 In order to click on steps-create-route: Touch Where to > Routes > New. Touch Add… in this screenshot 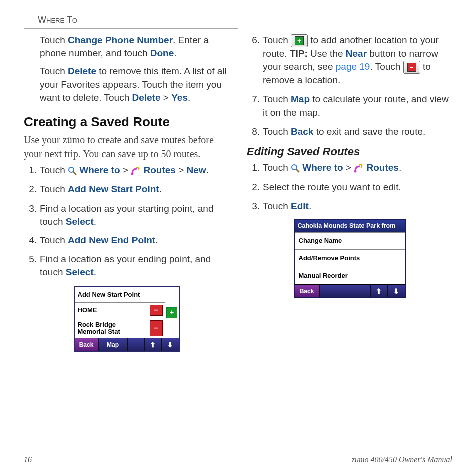, I will do `click(127, 222)`.